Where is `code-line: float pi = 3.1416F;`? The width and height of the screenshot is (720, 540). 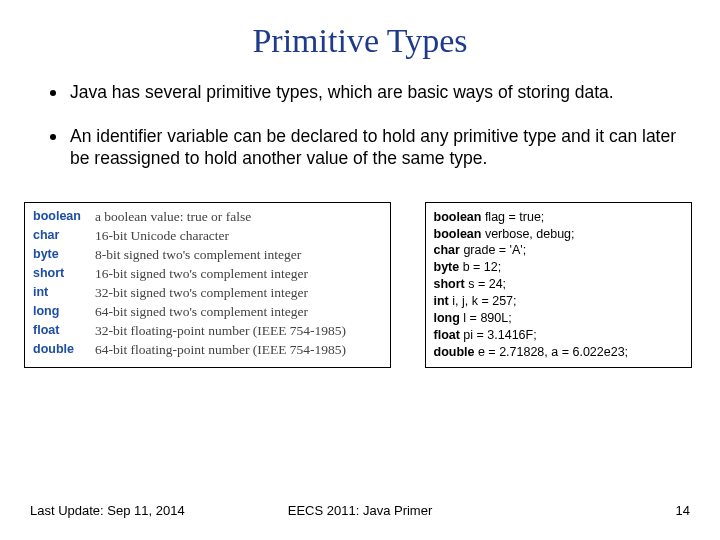
code-line: float pi = 3.1416F; is located at coordinates (558, 336).